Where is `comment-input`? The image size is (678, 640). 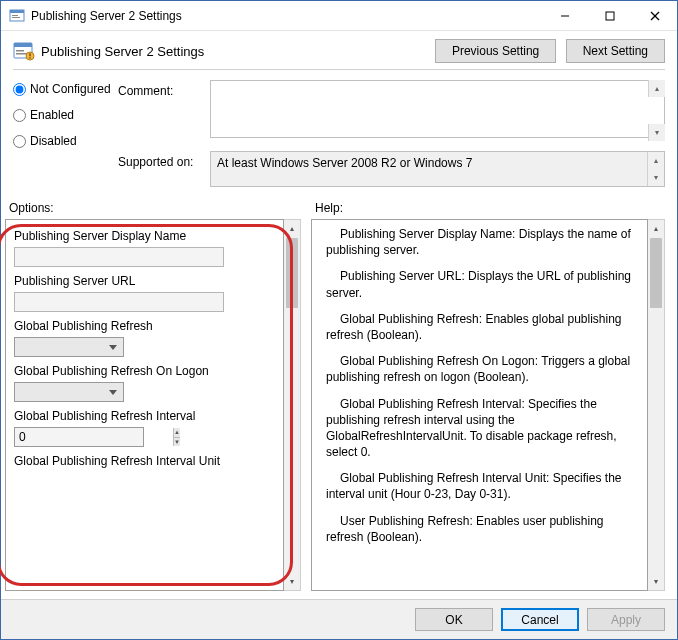 comment-input is located at coordinates (438, 109).